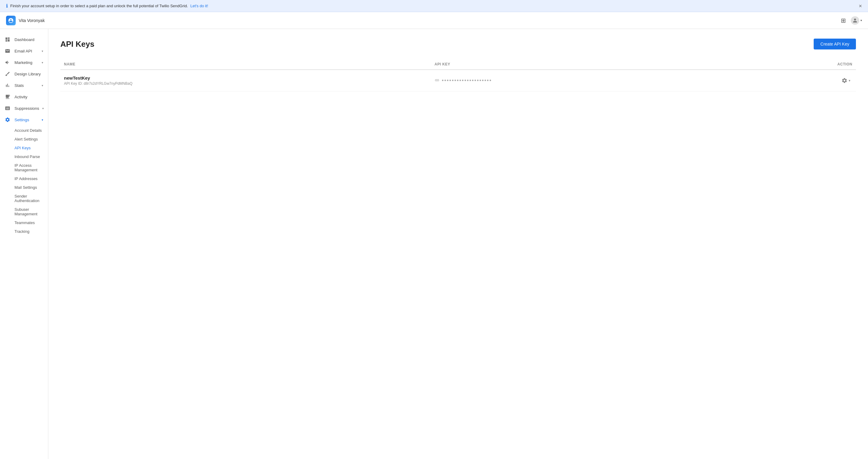 The width and height of the screenshot is (868, 459). Describe the element at coordinates (246, 80) in the screenshot. I see `table-cell-name: newTestKey API Key ID: d8r7s2dYRLGw7nyPd…` at that location.